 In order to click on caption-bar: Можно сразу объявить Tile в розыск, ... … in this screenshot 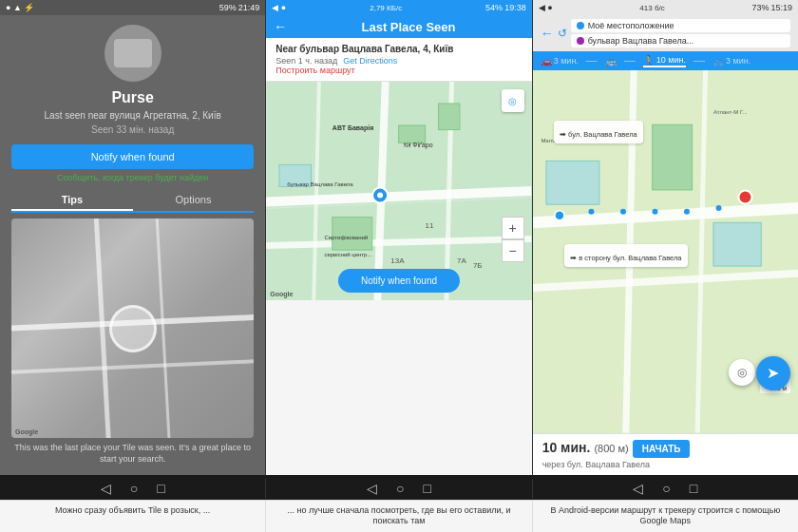, I will do `click(399, 516)`.